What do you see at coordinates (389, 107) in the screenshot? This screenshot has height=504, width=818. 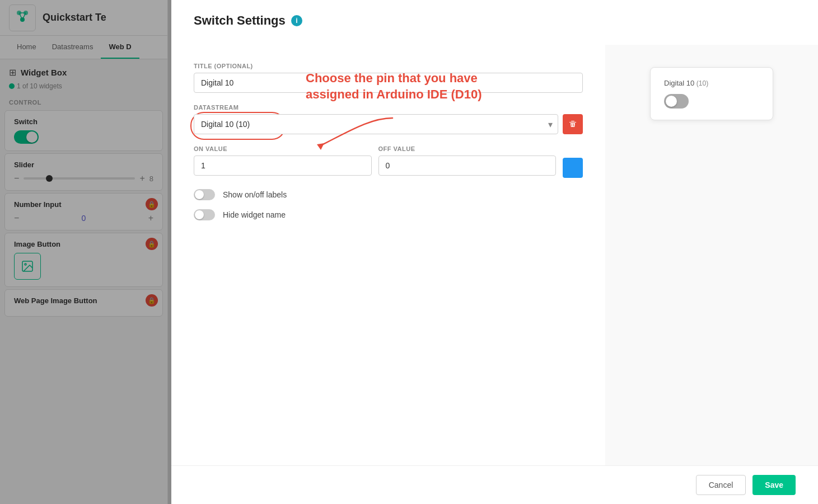 I see `datastream-label: Datastream` at bounding box center [389, 107].